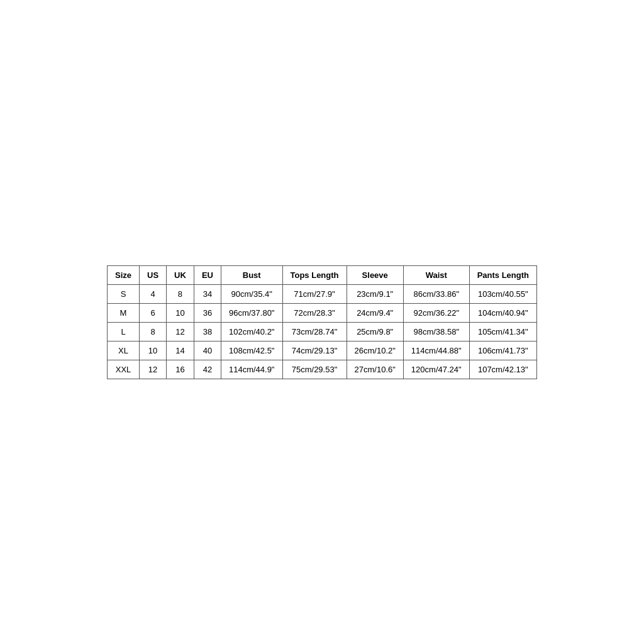 The height and width of the screenshot is (644, 644). What do you see at coordinates (314, 331) in the screenshot?
I see `cell-tops_length-row2: 73cm/28.74"` at bounding box center [314, 331].